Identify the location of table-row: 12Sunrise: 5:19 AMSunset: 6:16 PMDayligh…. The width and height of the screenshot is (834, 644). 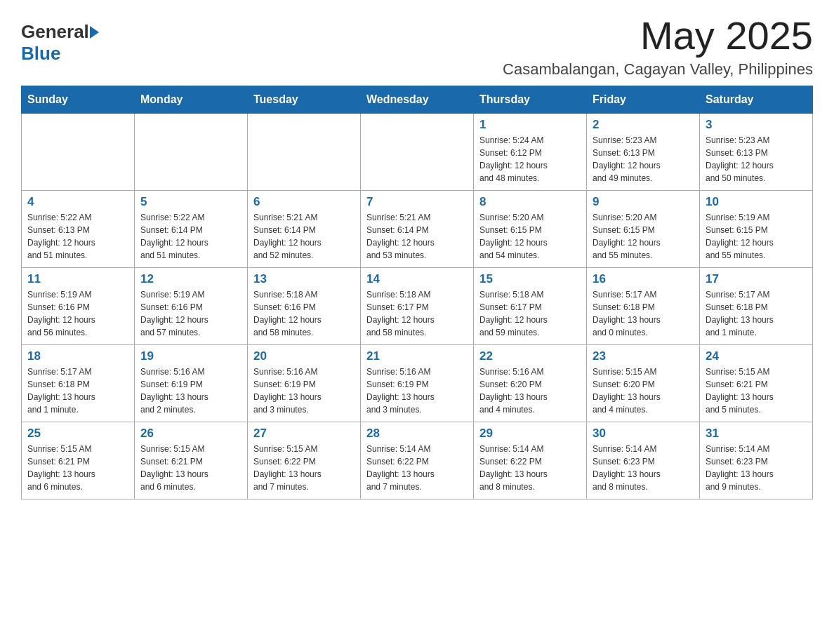
(191, 306).